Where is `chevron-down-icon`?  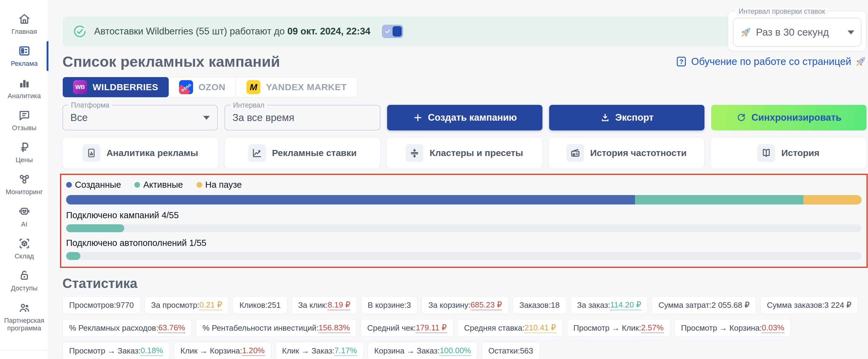 chevron-down-icon is located at coordinates (851, 32).